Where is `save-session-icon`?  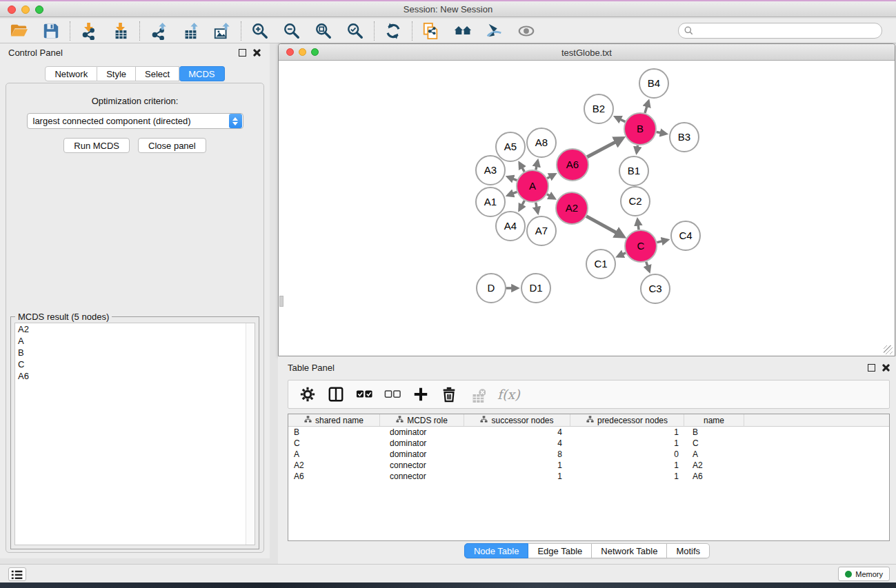
save-session-icon is located at coordinates (51, 31).